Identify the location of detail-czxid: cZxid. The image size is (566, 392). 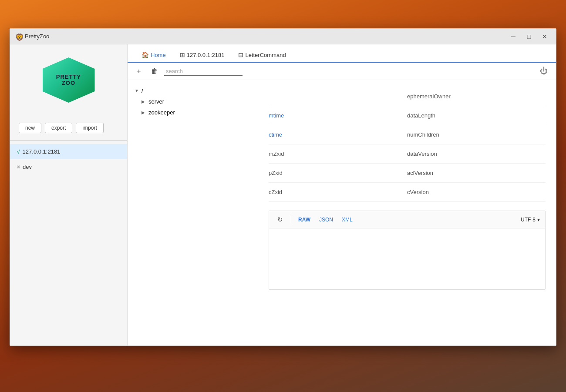
(338, 192).